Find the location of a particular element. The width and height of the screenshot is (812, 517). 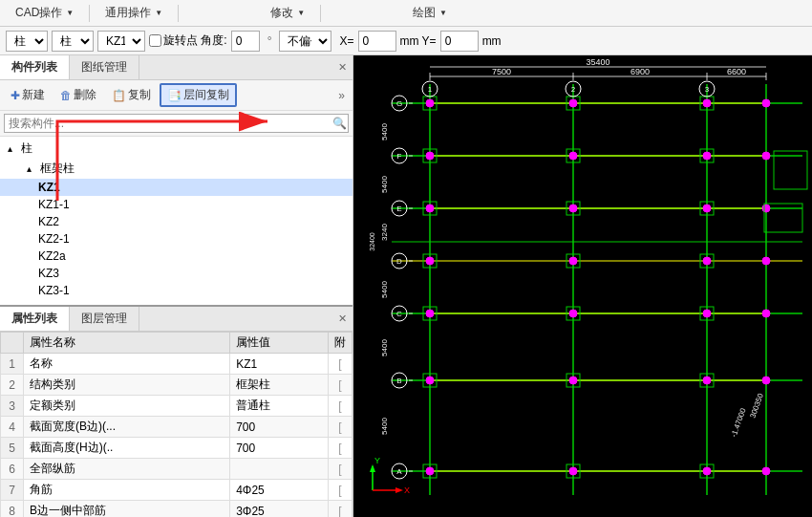

table-row: 6 全部纵筋 [ is located at coordinates (177, 469).